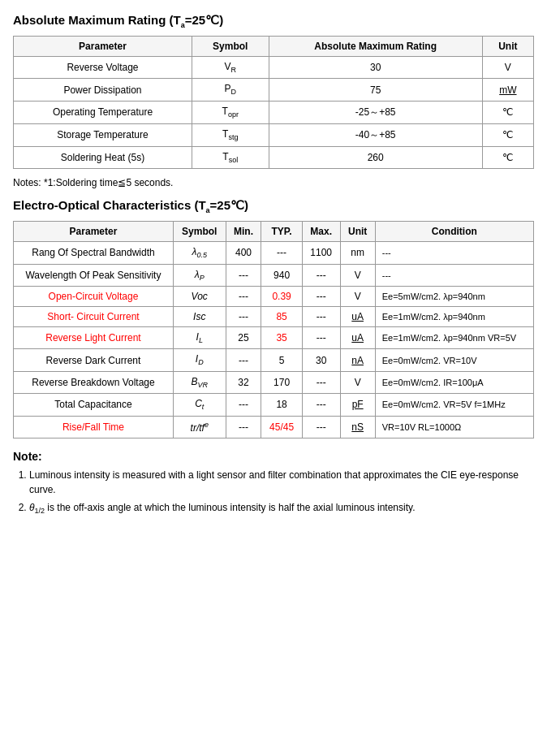 This screenshot has height=756, width=547. I want to click on eo-param-cell: Short- Circuit Current, so click(94, 317).